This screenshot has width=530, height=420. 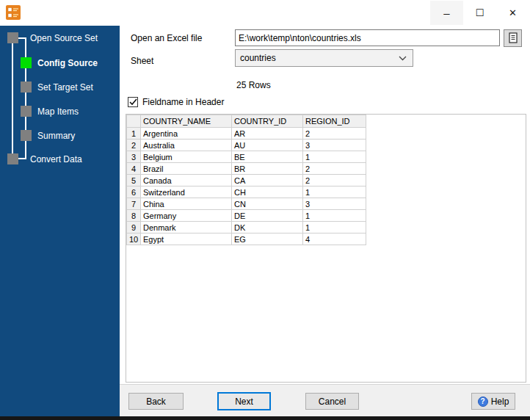 I want to click on window-controls: – ☐ ✕, so click(x=480, y=13).